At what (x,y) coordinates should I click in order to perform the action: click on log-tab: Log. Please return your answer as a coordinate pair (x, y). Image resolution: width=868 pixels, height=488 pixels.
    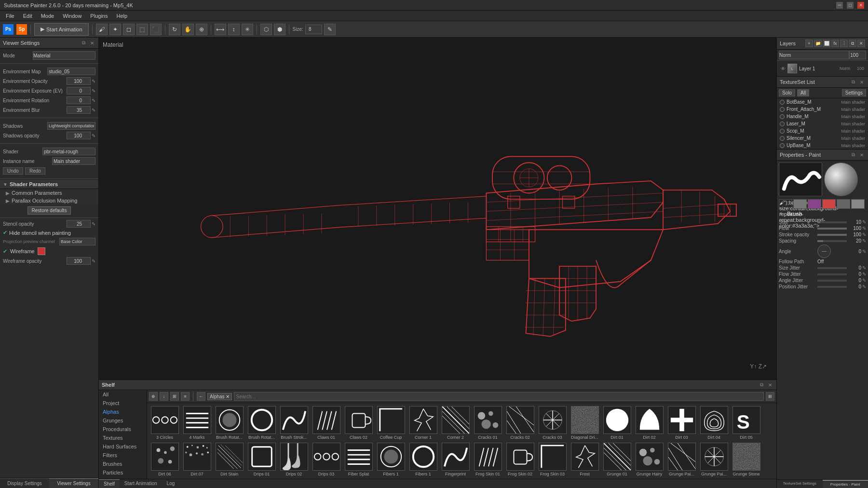
    Looking at the image, I should click on (171, 484).